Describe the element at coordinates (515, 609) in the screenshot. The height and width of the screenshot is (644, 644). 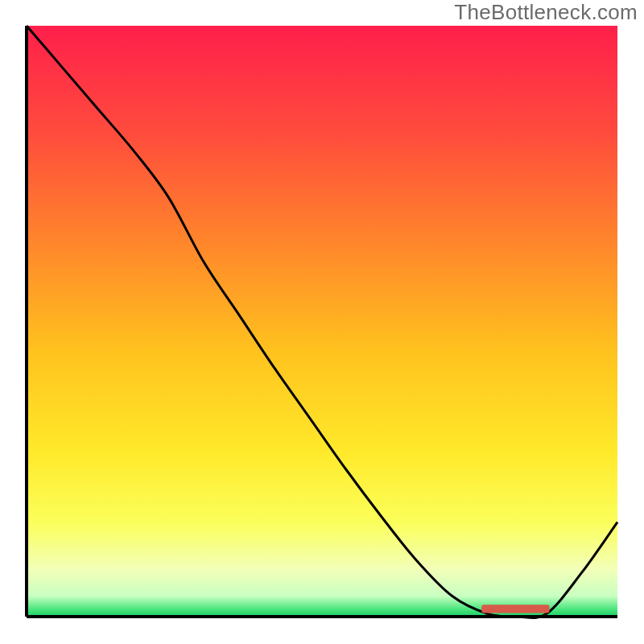
I see `optimal-range-marker` at that location.